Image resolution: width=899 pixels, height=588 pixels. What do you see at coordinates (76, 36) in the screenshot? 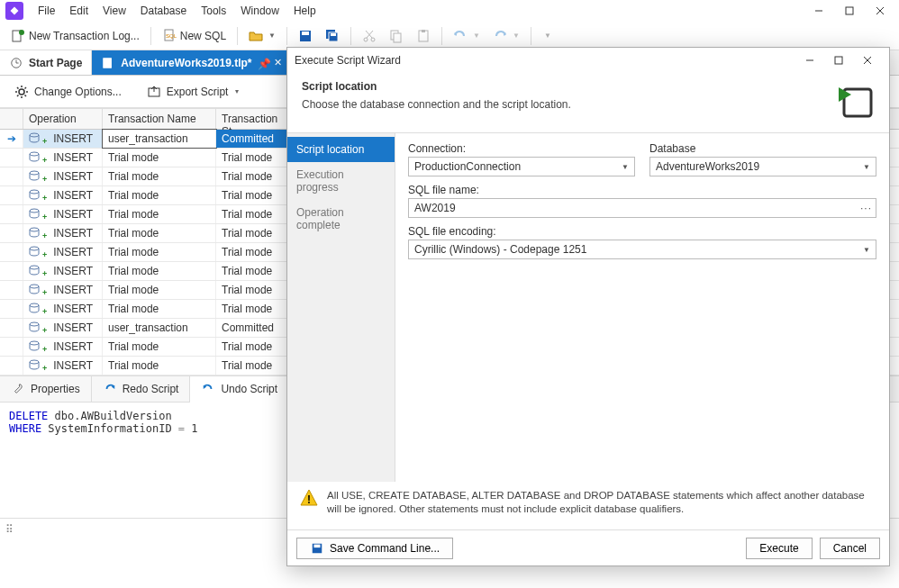
I see `new-transaction-log-button: New Transaction Log...` at bounding box center [76, 36].